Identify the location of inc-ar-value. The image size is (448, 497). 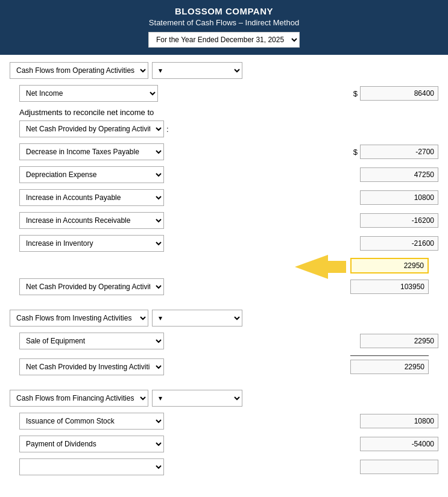
(399, 220).